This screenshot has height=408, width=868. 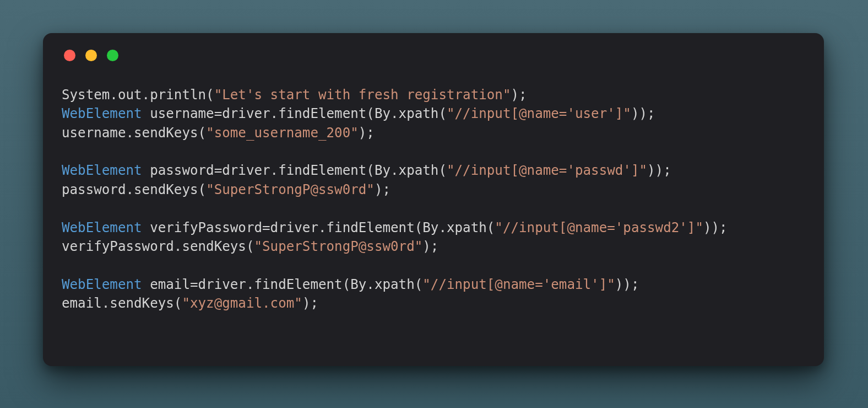 I want to click on code-line: username.sendKeys("some_username_200");, so click(x=433, y=133).